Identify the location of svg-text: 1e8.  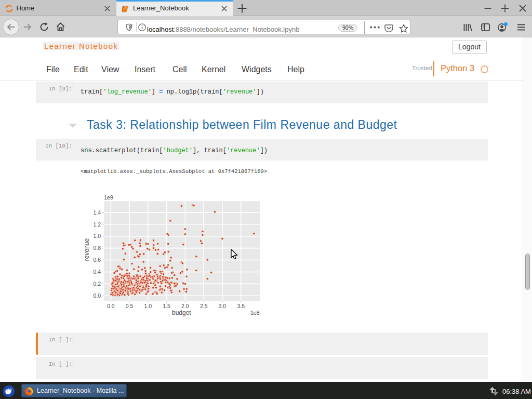
(255, 313).